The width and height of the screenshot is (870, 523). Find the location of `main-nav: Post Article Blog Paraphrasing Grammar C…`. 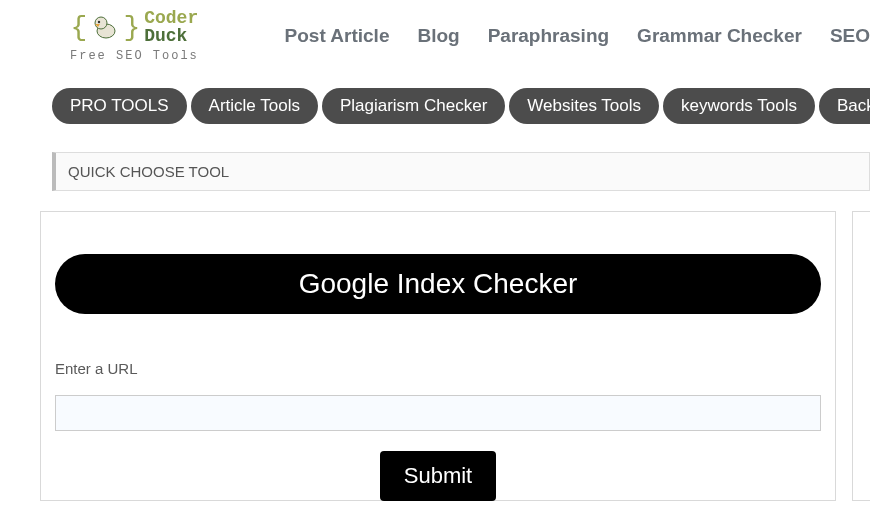

main-nav: Post Article Blog Paraphrasing Grammar C… is located at coordinates (578, 36).